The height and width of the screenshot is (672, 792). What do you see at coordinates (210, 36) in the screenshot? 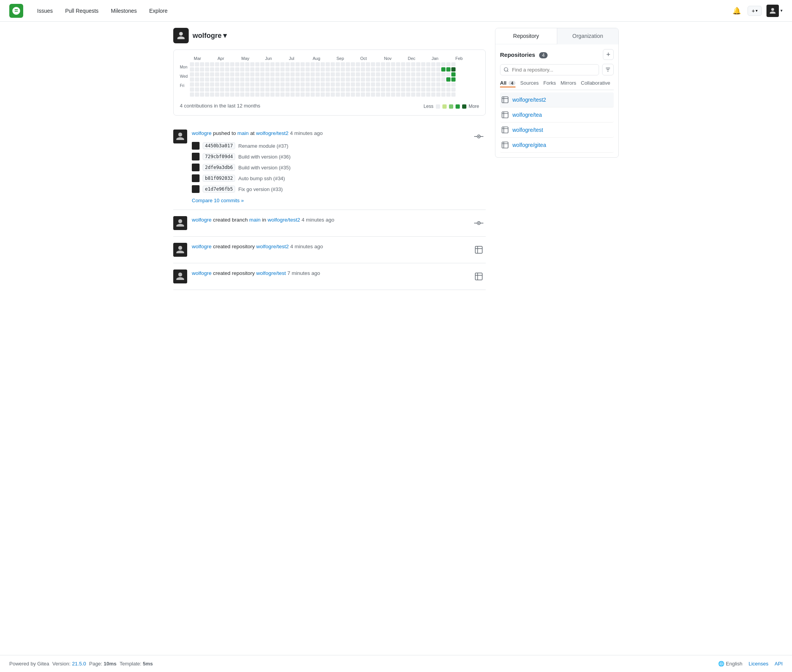
I see `user-name-dropdown: wolfogre ▾` at bounding box center [210, 36].